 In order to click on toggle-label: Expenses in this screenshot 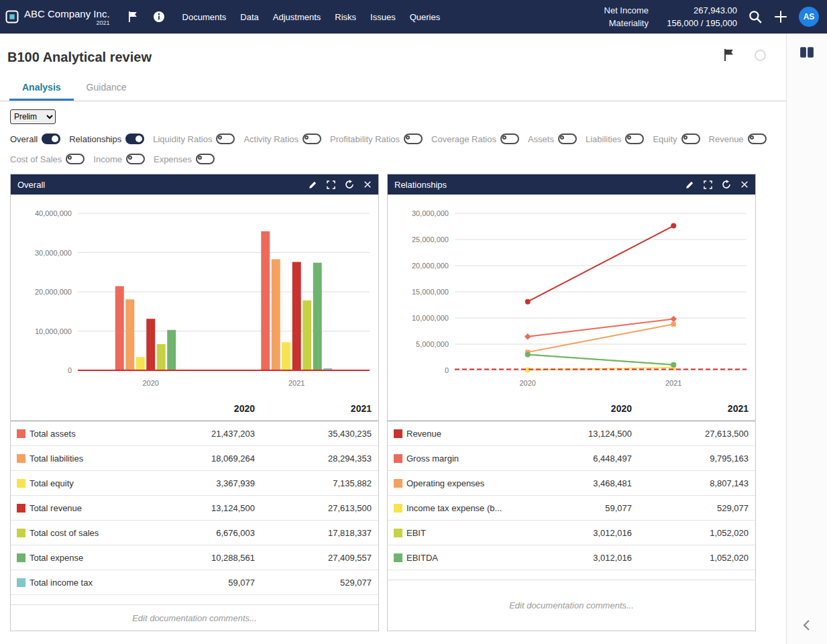, I will do `click(173, 160)`.